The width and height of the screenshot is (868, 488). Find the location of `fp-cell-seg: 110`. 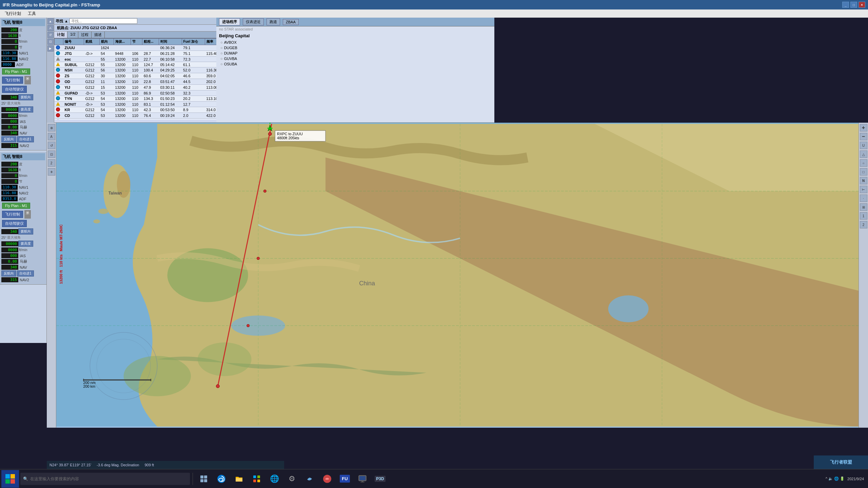

fp-cell-seg: 110 is located at coordinates (137, 76).